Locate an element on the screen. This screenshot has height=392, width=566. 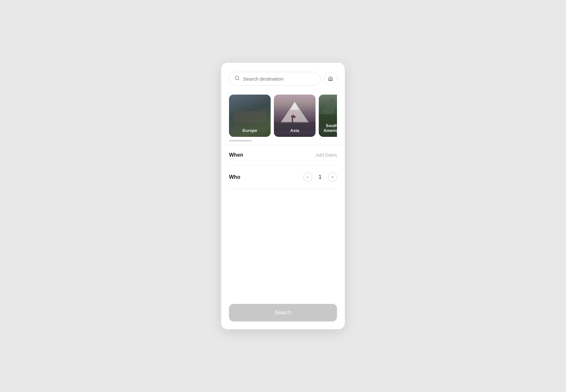
scroll-indicator is located at coordinates (240, 141).